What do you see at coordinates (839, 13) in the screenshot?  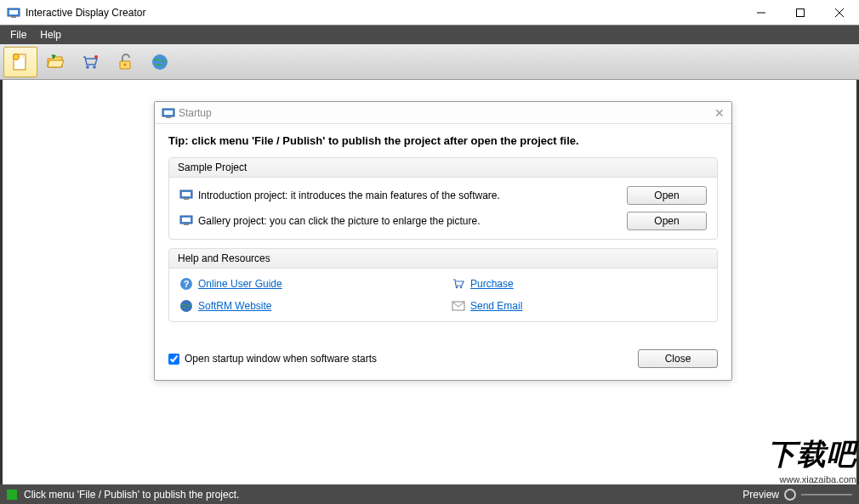 I see `close-window-button` at bounding box center [839, 13].